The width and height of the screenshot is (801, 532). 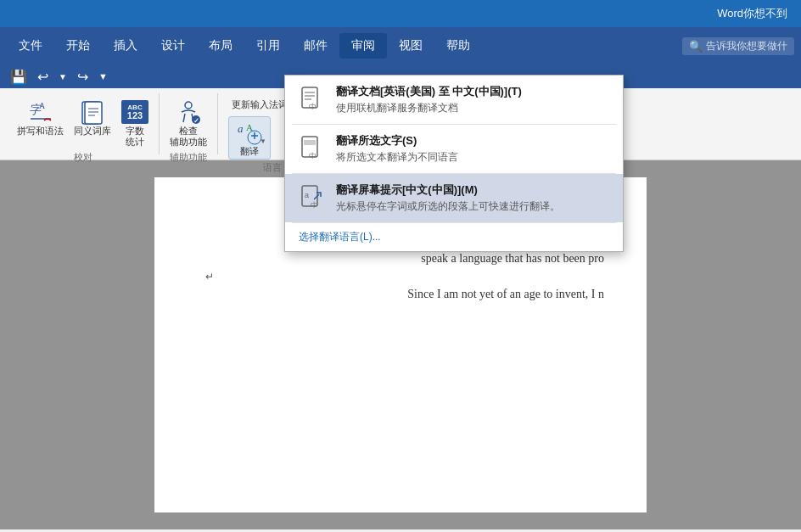 What do you see at coordinates (83, 124) in the screenshot?
I see `ribbon-group-proofreading: 字 A 拼写和语法` at bounding box center [83, 124].